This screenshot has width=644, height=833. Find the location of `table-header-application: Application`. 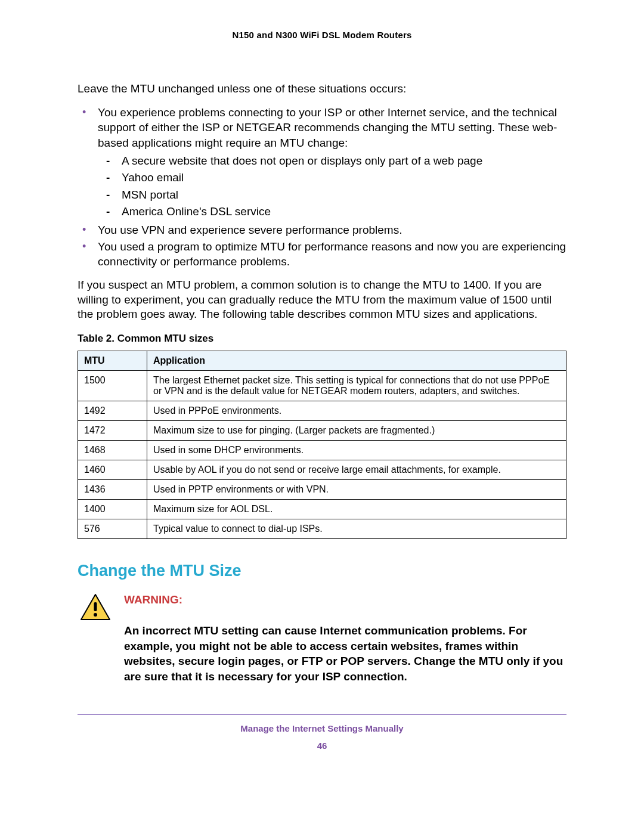

table-header-application: Application is located at coordinates (357, 360).